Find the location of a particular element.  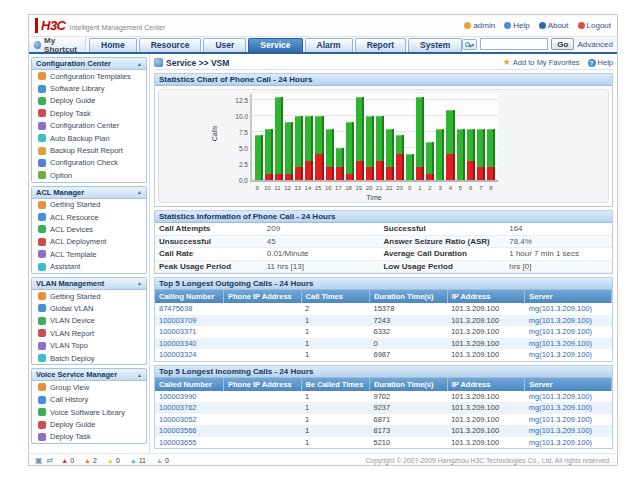

sidebar-item-call-history: Call History is located at coordinates (89, 400).